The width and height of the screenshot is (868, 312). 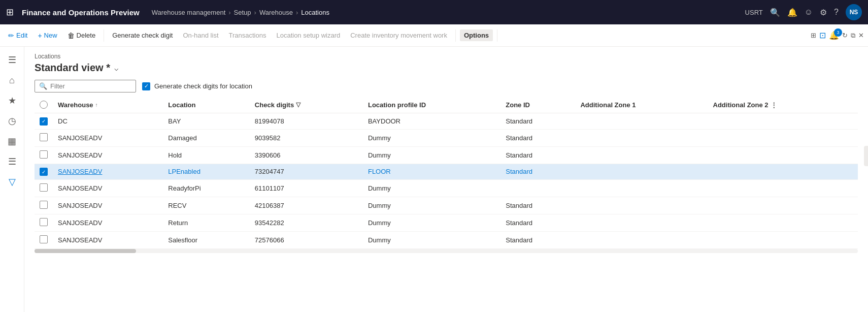 I want to click on page-breadcrumb: Locations, so click(x=446, y=56).